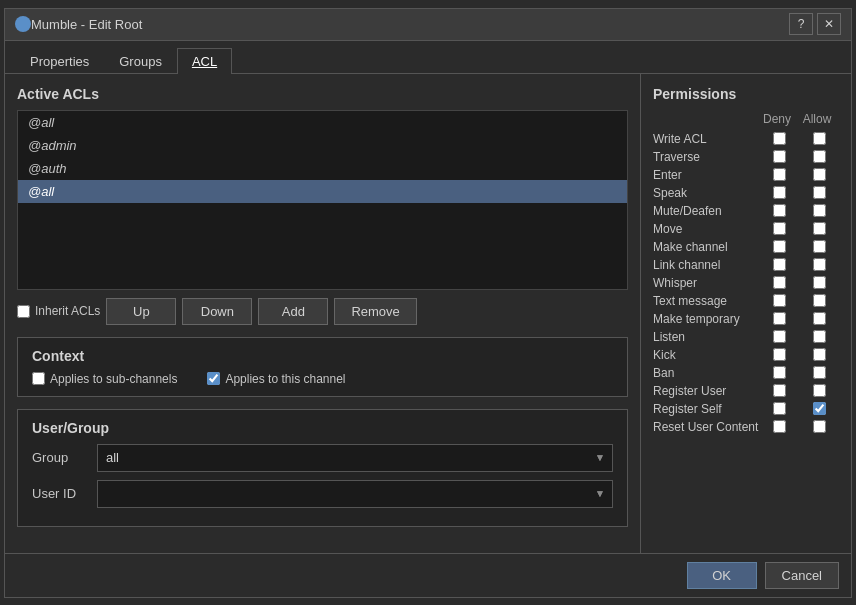 Image resolution: width=856 pixels, height=605 pixels. What do you see at coordinates (706, 175) in the screenshot?
I see `perm-name: Enter` at bounding box center [706, 175].